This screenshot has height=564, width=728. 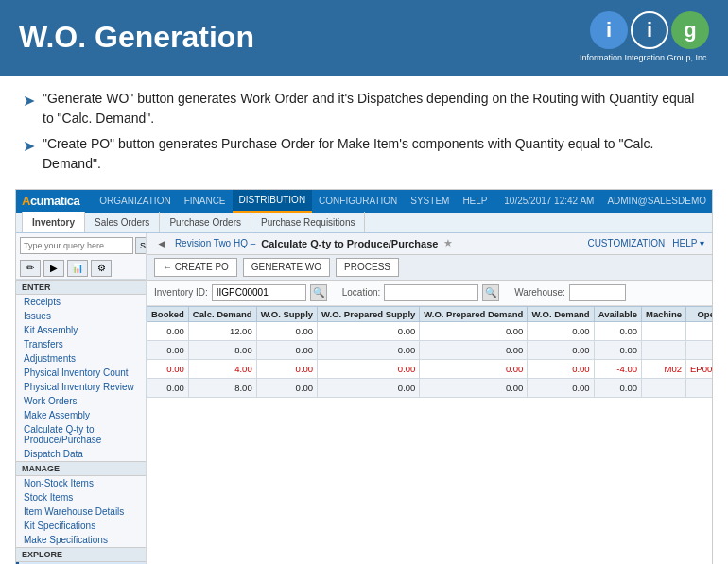 I want to click on tab-purchase-requisitions: Purchase Requisitions, so click(x=308, y=222).